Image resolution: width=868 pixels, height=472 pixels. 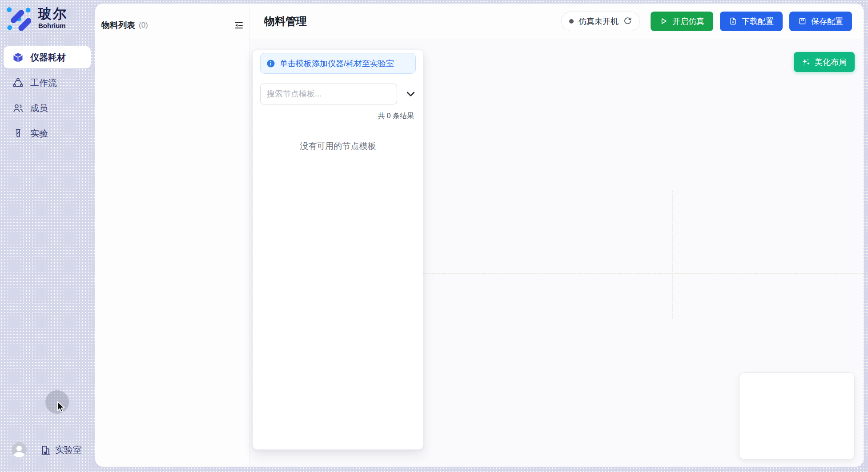 What do you see at coordinates (47, 83) in the screenshot?
I see `sidebar-item-workflow: 工作流` at bounding box center [47, 83].